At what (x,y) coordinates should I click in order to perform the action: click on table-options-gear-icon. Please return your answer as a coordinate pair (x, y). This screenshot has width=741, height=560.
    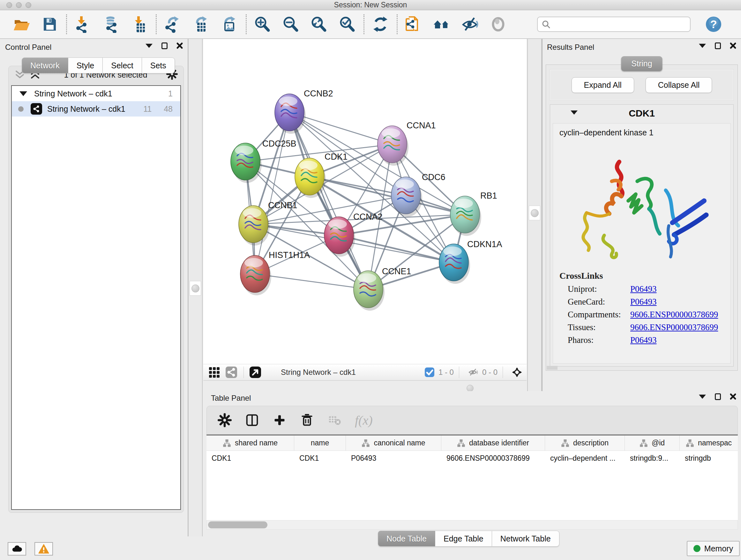
    Looking at the image, I should click on (225, 420).